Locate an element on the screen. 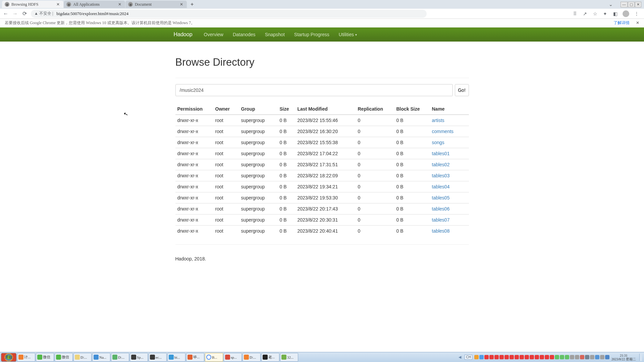 This screenshot has width=644, height=362. directory-link: tables03 is located at coordinates (441, 176).